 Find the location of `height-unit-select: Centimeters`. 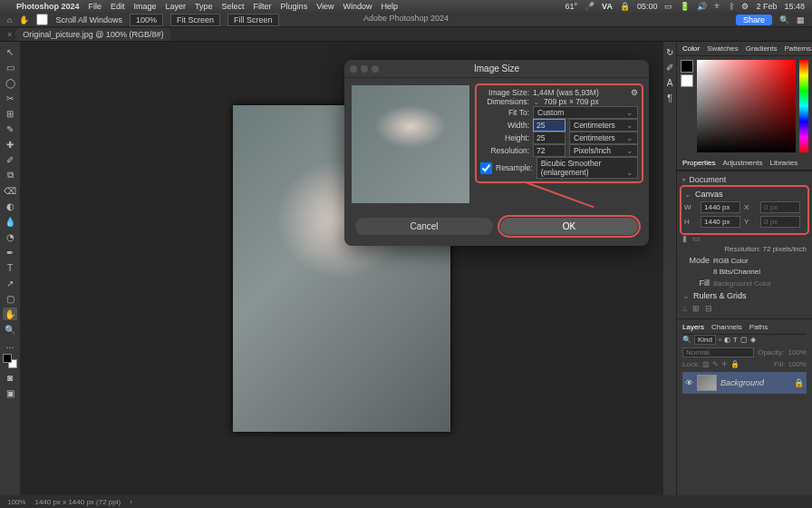

height-unit-select: Centimeters is located at coordinates (604, 138).